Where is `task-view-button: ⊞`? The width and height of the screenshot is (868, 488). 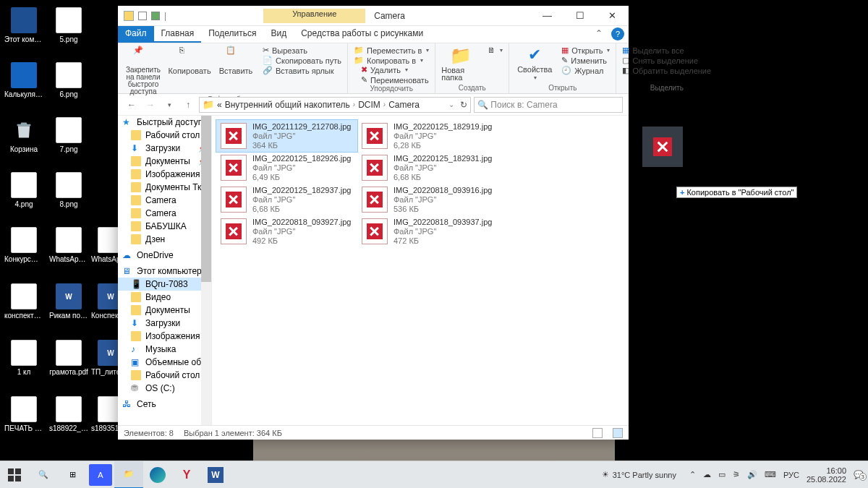 task-view-button: ⊞ is located at coordinates (72, 475).